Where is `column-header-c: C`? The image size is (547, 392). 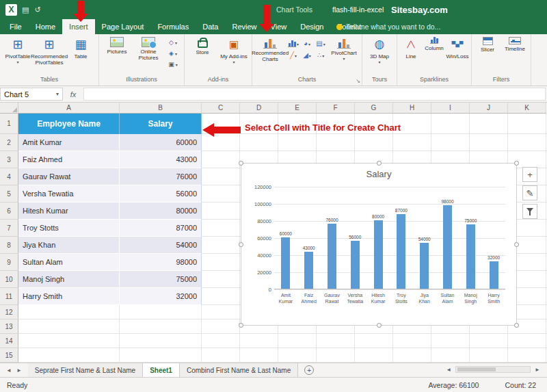 column-header-c: C is located at coordinates (221, 108).